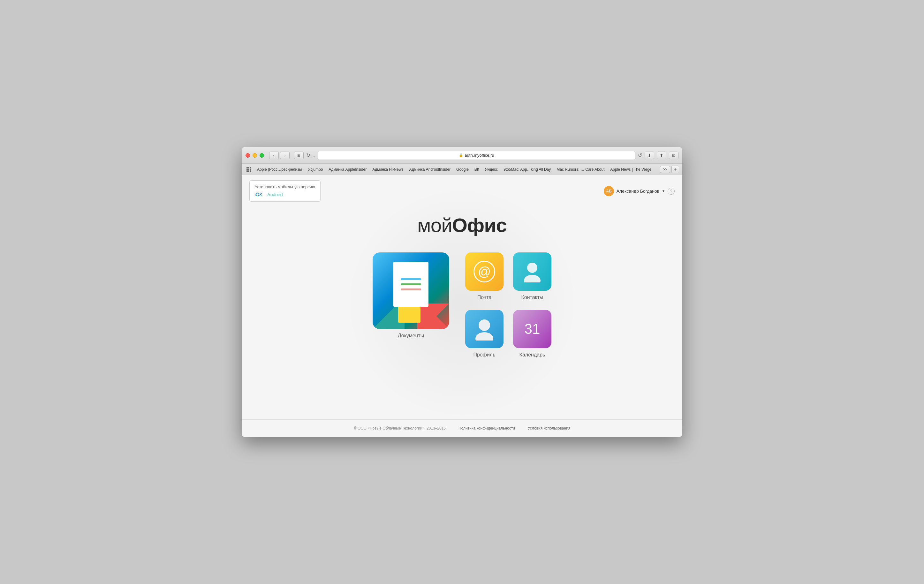  Describe the element at coordinates (485, 271) in the screenshot. I see `at-sign: @` at that location.